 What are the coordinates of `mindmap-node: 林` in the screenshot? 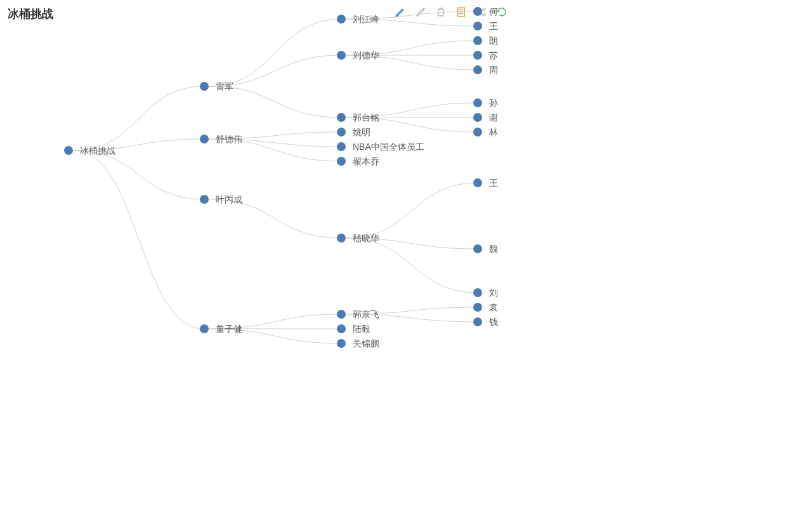 It's located at (486, 132).